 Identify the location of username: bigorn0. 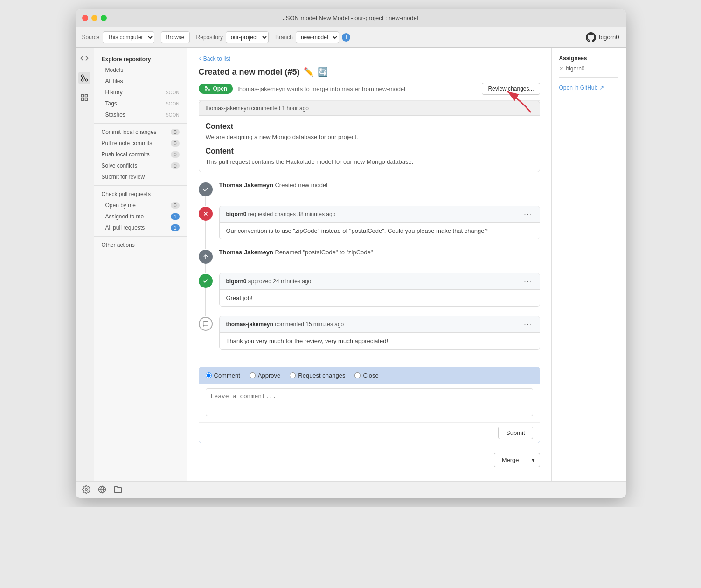
(609, 37).